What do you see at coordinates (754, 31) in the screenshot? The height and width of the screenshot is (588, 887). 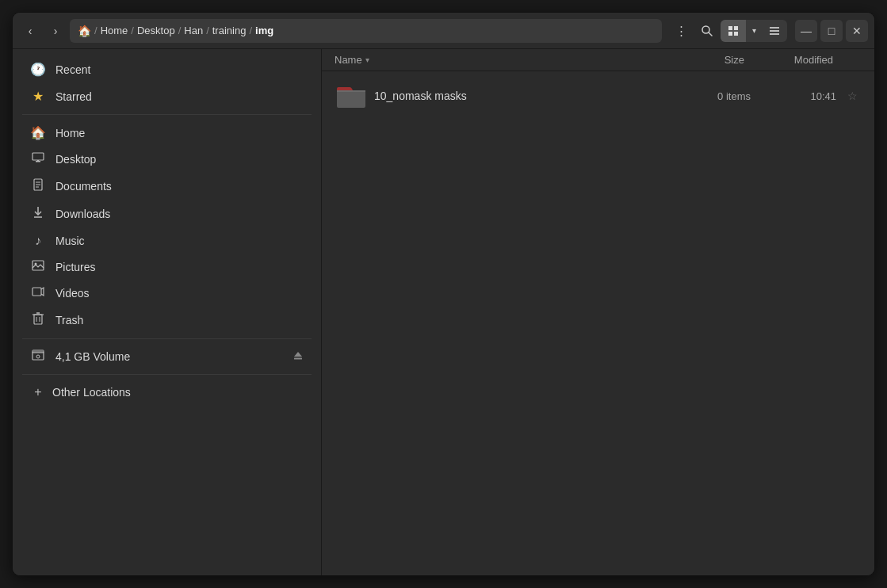 I see `view-dropdown-button: ▾` at bounding box center [754, 31].